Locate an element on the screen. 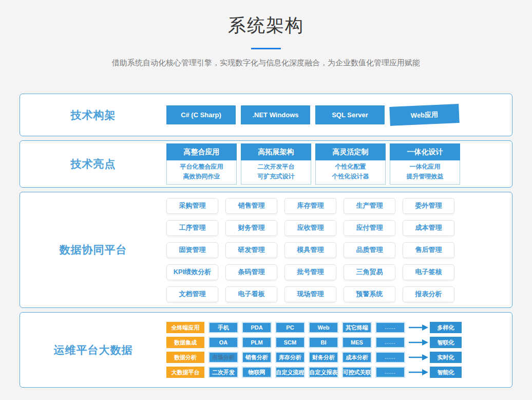 The image size is (532, 400). ops-item-button: 可控式关联 is located at coordinates (357, 372).